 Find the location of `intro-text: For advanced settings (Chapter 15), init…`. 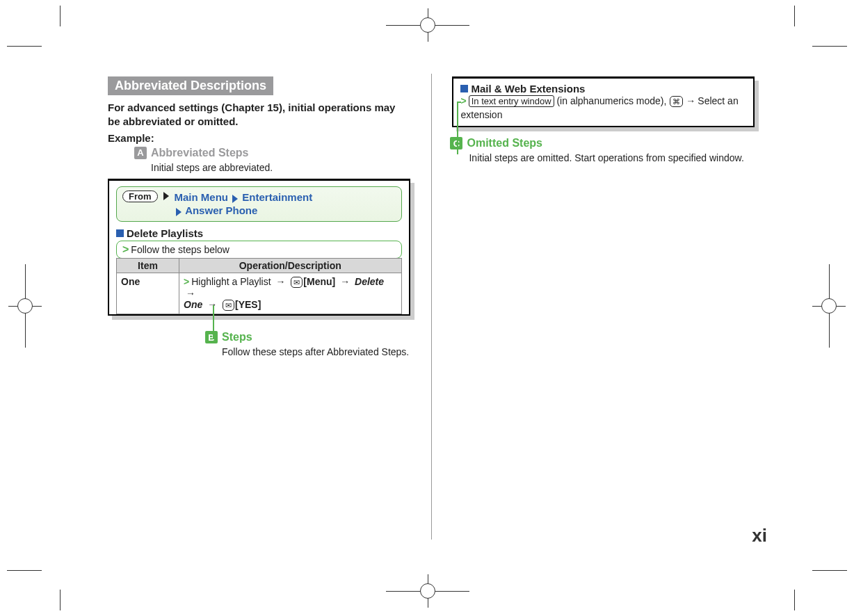

intro-text: For advanced settings (Chapter 15), init… is located at coordinates (259, 115).